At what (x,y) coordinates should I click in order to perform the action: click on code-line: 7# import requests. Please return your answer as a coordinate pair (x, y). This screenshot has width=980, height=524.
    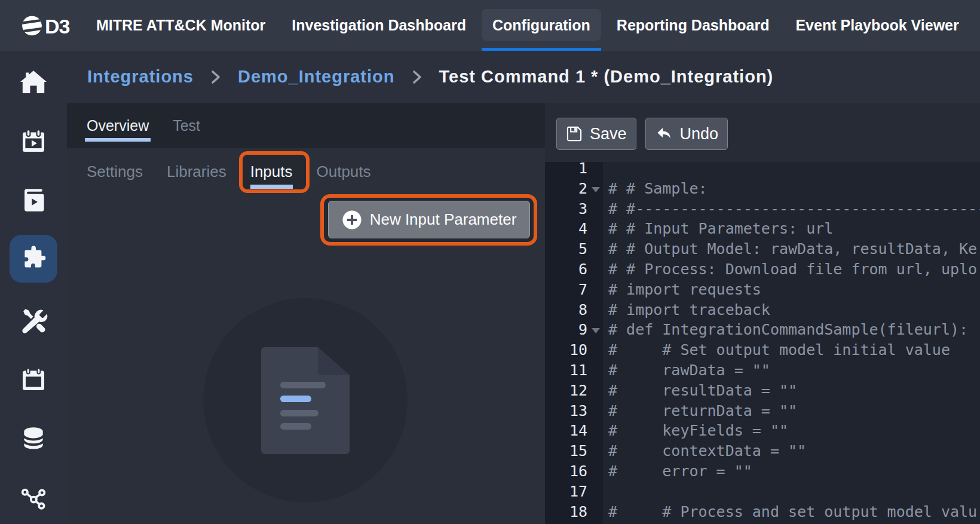
    Looking at the image, I should click on (762, 290).